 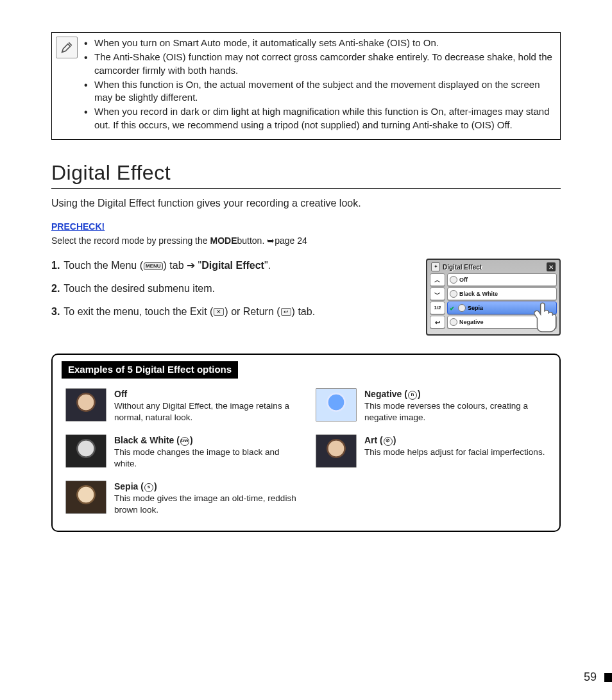 I want to click on option-label: Off, so click(x=463, y=280).